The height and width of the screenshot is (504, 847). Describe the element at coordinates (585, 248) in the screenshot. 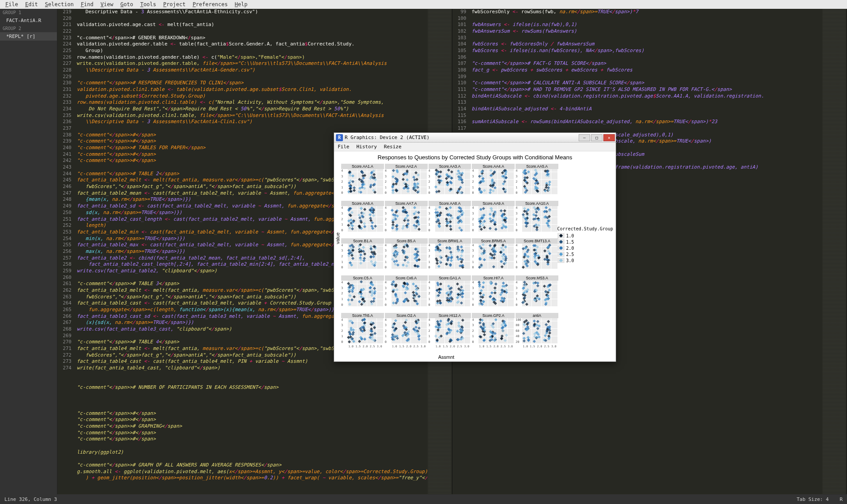

I see `legend-item: 2.0` at that location.